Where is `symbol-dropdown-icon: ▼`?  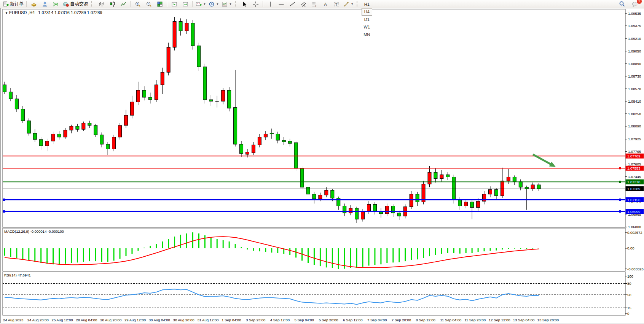 symbol-dropdown-icon: ▼ is located at coordinates (6, 13).